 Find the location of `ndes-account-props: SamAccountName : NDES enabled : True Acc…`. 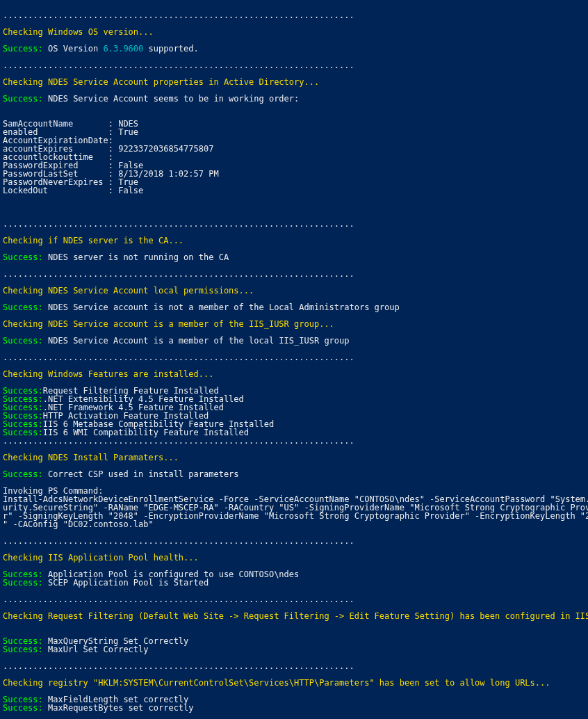

ndes-account-props: SamAccountName : NDES enabled : True Acc… is located at coordinates (111, 157).